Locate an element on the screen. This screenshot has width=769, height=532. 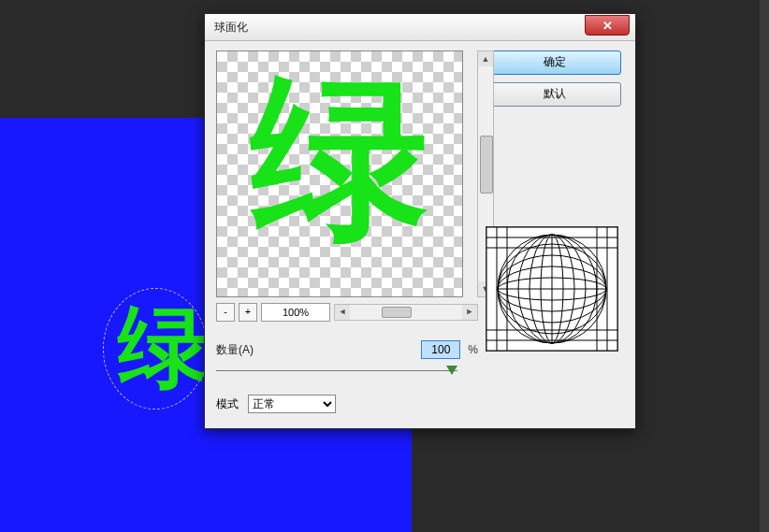
mode-label: 模式 is located at coordinates (227, 404).